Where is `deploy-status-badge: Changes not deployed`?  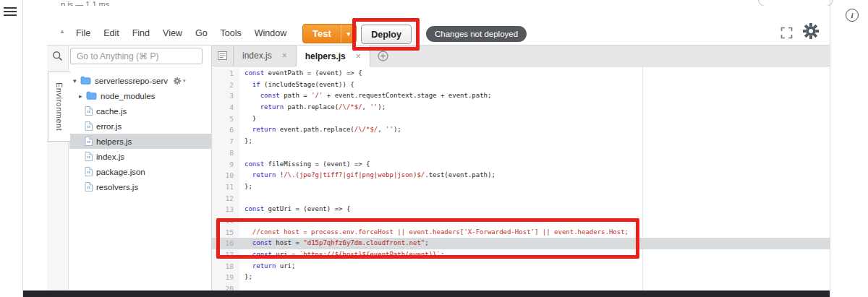 deploy-status-badge: Changes not deployed is located at coordinates (476, 34).